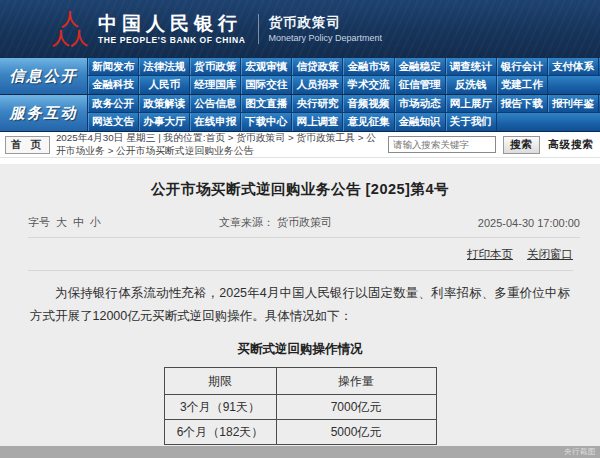  I want to click on article-source-label: 文章来源：, so click(246, 222).